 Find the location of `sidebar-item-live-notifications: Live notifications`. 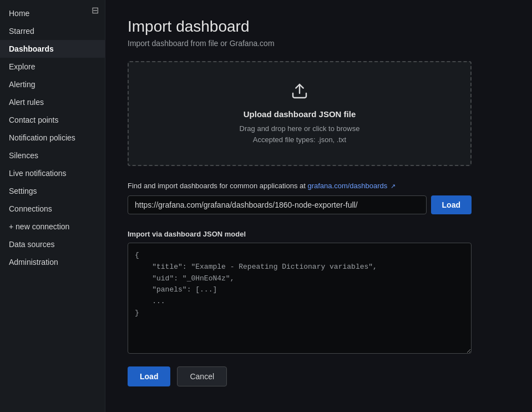

sidebar-item-live-notifications: Live notifications is located at coordinates (52, 173).